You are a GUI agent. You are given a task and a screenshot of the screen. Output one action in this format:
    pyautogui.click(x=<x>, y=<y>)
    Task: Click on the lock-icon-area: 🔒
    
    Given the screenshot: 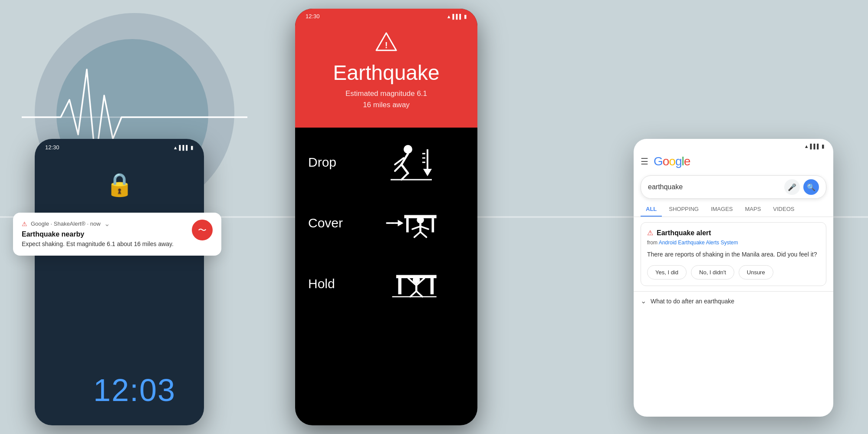 What is the action you would take?
    pyautogui.click(x=119, y=176)
    